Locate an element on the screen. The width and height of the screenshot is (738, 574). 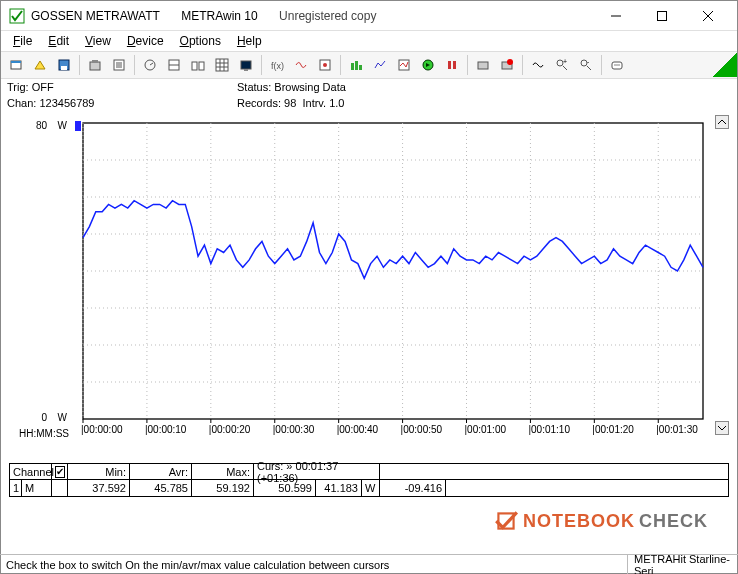
svg-text: |00:00:30 is located at coordinates (294, 430).